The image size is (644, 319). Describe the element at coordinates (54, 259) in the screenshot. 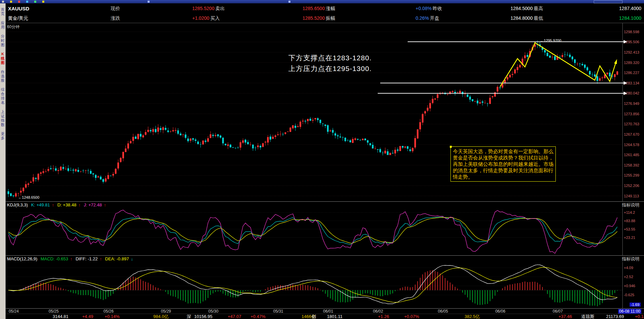

I see `macd-value: MACD: -0.653` at that location.